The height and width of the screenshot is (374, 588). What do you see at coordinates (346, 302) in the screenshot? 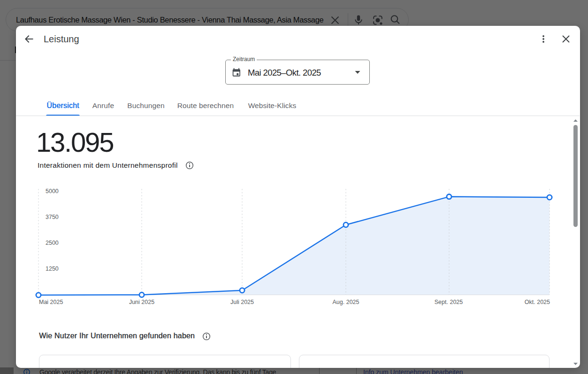
I see `svg-text: Aug. 2025` at bounding box center [346, 302].